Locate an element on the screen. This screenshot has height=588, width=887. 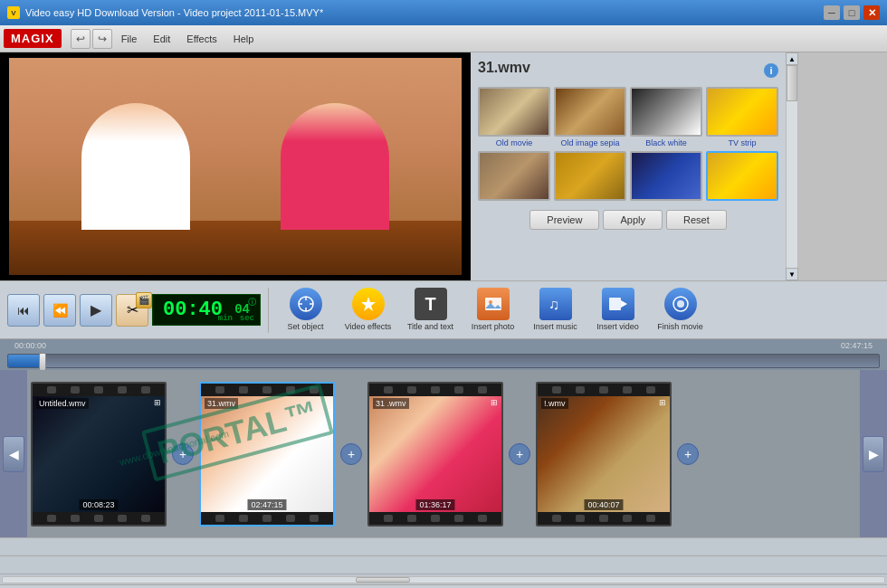
menu-help: Help is located at coordinates (244, 39).